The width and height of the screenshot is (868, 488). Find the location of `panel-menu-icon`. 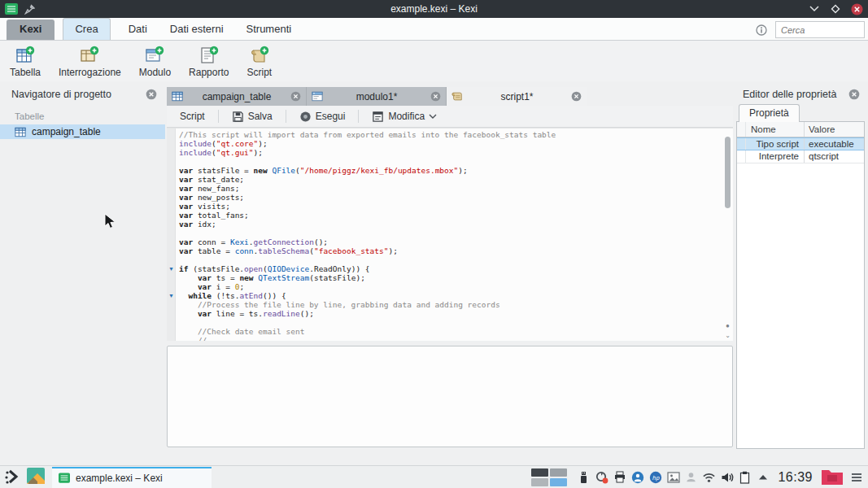

panel-menu-icon is located at coordinates (857, 477).